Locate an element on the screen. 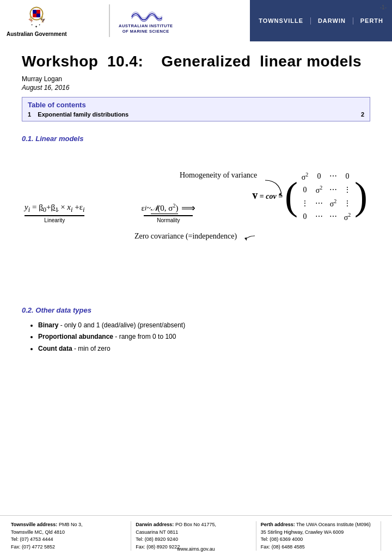 The width and height of the screenshot is (392, 555). normality-equation: εi ~ 𝒩(0, σ2) ⟹ is located at coordinates (168, 208).